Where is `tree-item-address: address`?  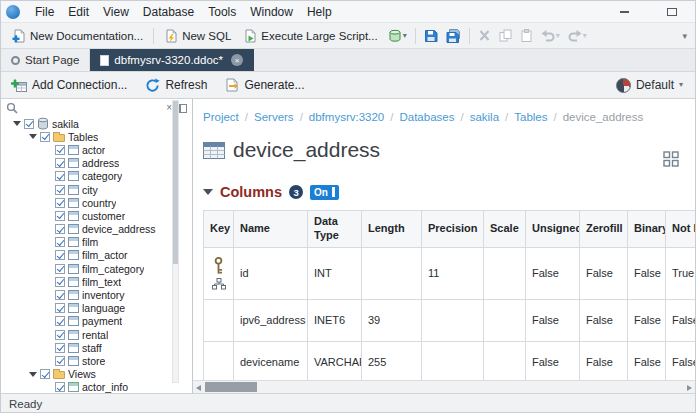
tree-item-address: address is located at coordinates (96, 164).